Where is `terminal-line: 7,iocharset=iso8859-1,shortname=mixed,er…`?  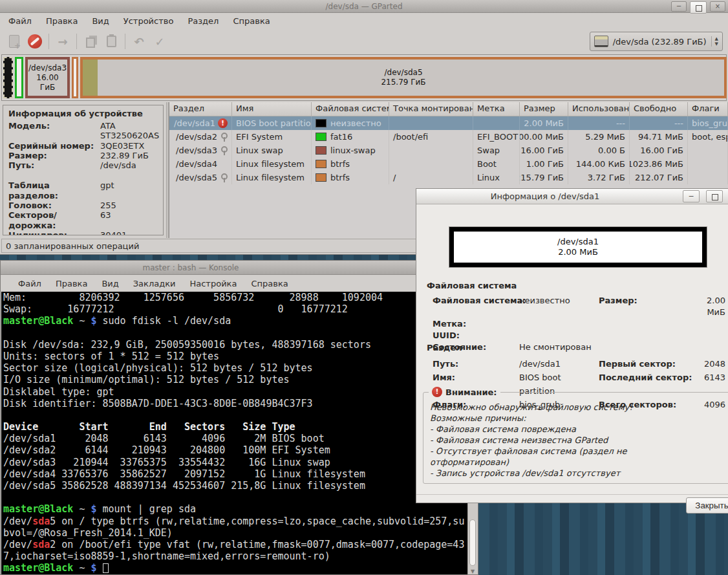
terminal-line: 7,iocharset=iso8859-1,shortname=mixed,er… is located at coordinates (235, 556).